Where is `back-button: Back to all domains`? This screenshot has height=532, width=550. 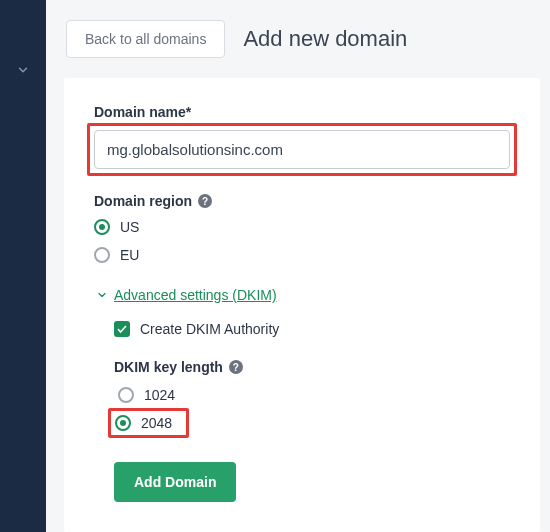 back-button: Back to all domains is located at coordinates (146, 39).